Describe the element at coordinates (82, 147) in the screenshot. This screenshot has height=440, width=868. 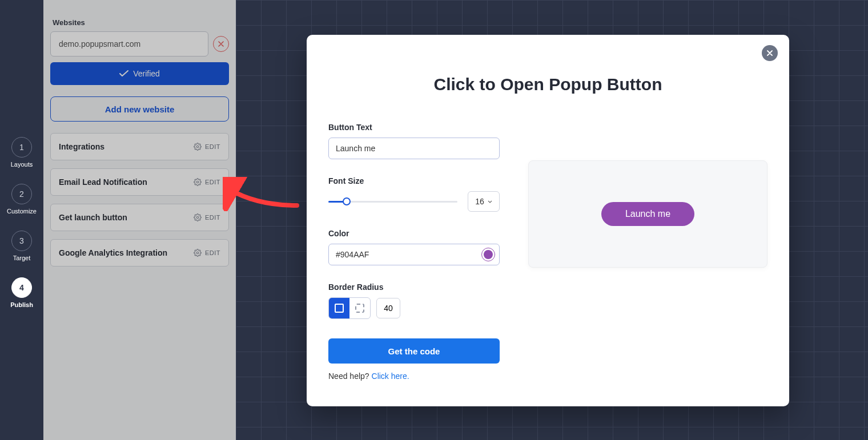
I see `sidebar-row-label: Integrations` at that location.